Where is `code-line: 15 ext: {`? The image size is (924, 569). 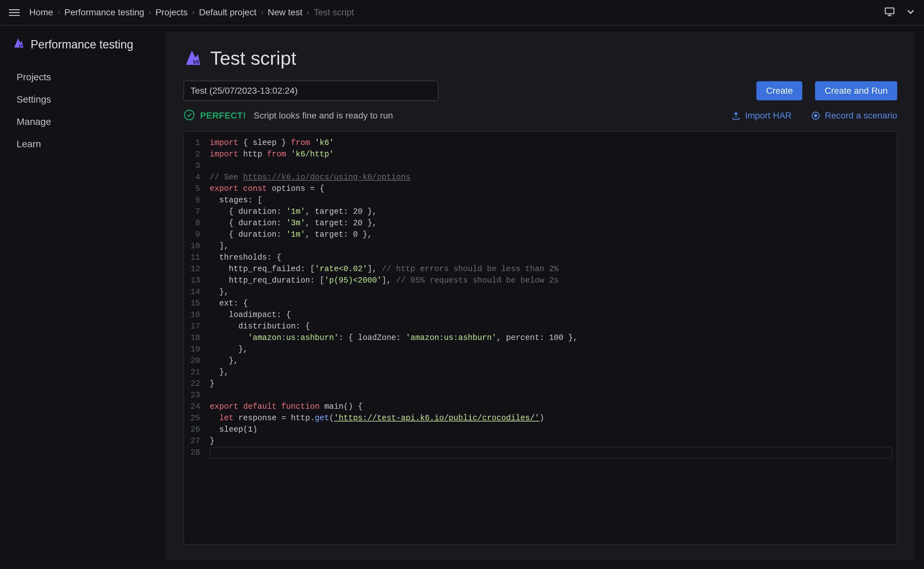
code-line: 15 ext: { is located at coordinates (540, 304).